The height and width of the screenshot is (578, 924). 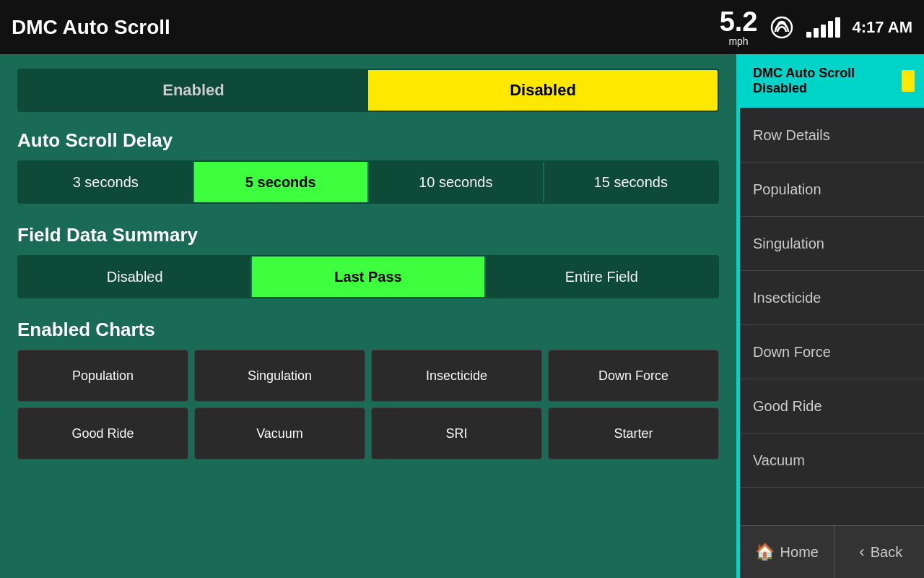 What do you see at coordinates (368, 329) in the screenshot?
I see `enabled-charts-label: Enabled Charts` at bounding box center [368, 329].